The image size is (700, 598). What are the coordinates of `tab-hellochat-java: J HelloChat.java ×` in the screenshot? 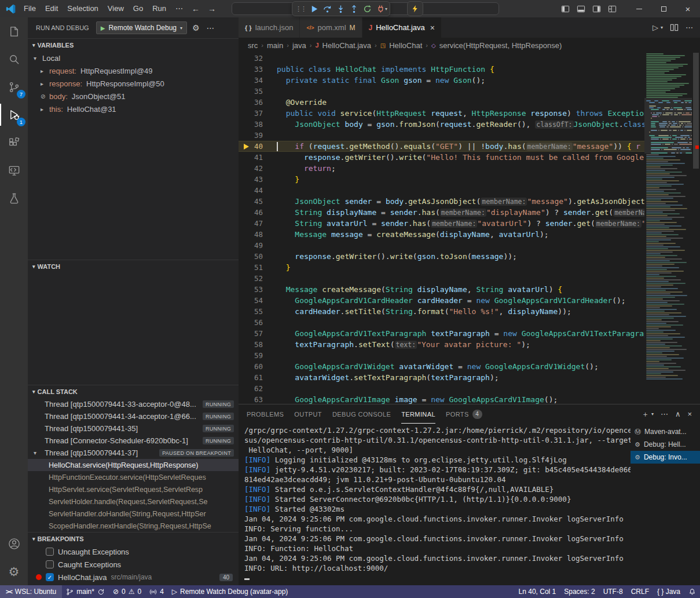 It's located at (402, 28).